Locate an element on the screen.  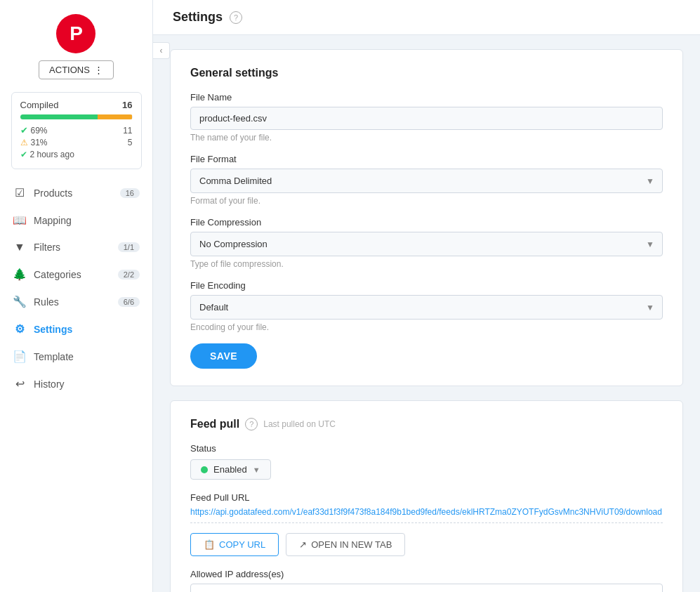
green-count: 11 is located at coordinates (128, 131).